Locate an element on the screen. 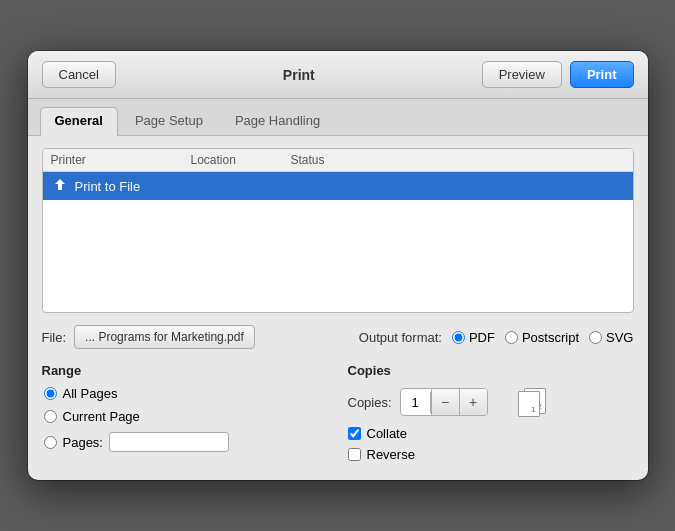 The height and width of the screenshot is (531, 675). title-bar: Cancel Print Preview Print is located at coordinates (338, 75).